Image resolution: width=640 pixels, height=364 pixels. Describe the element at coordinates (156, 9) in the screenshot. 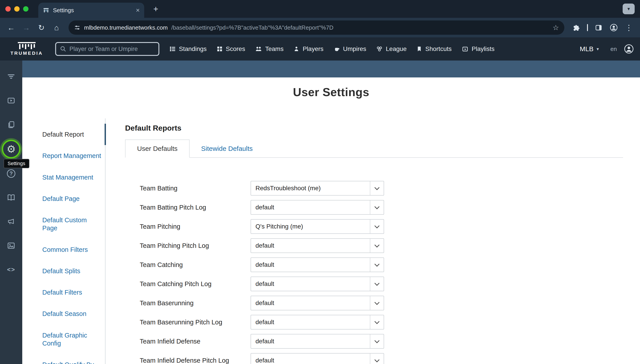

I see `new-tab-button: +` at that location.